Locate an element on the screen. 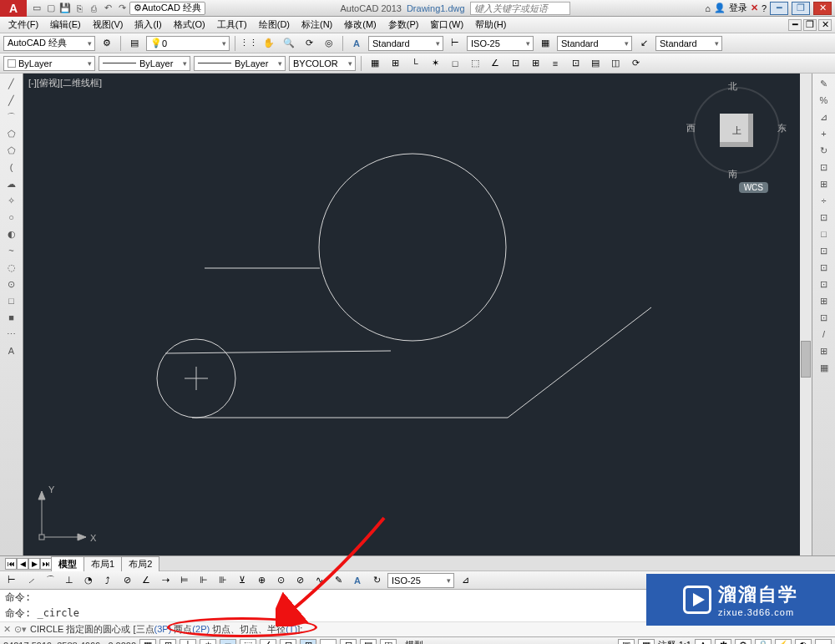  qat-print-icon: ⎙ is located at coordinates (94, 8).